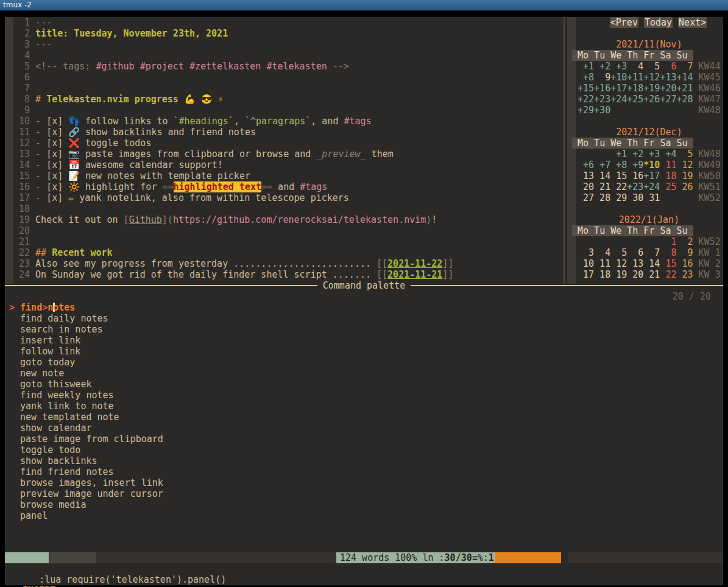  Describe the element at coordinates (586, 165) in the screenshot. I see `calendar-day: +6` at that location.